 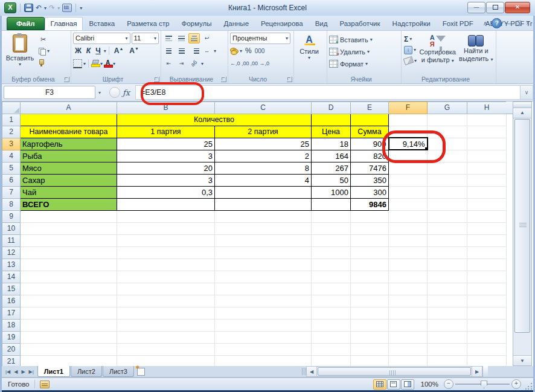 I want to click on clear-button: ▾, so click(x=411, y=61).